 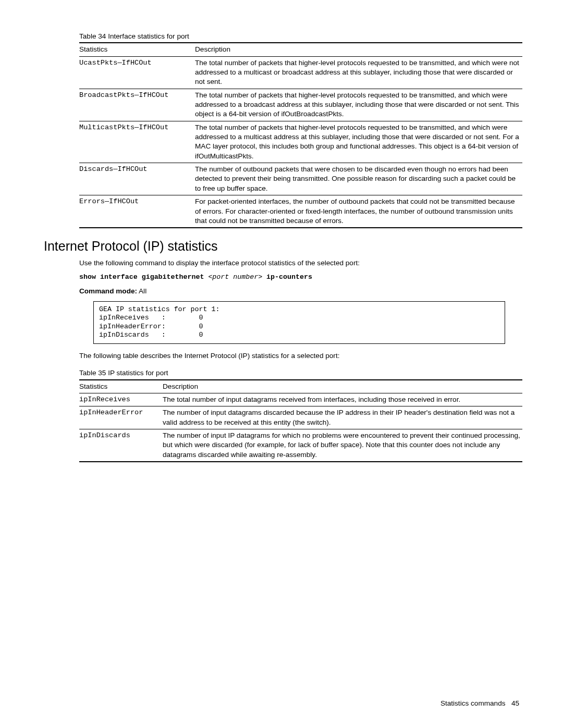 I want to click on stat-desc: The total number of input datagrams rece…, so click(x=342, y=400).